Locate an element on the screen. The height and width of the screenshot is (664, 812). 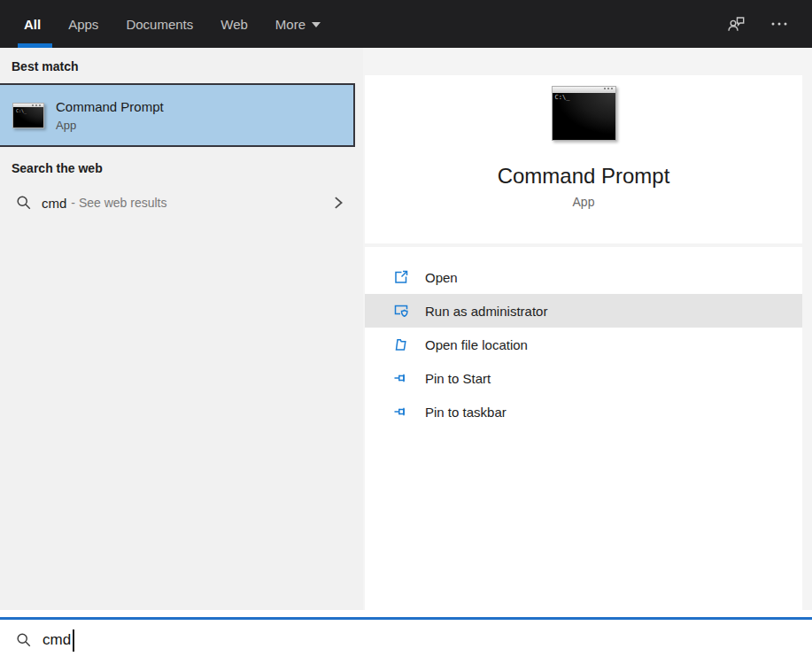
more-options-icon is located at coordinates (779, 24).